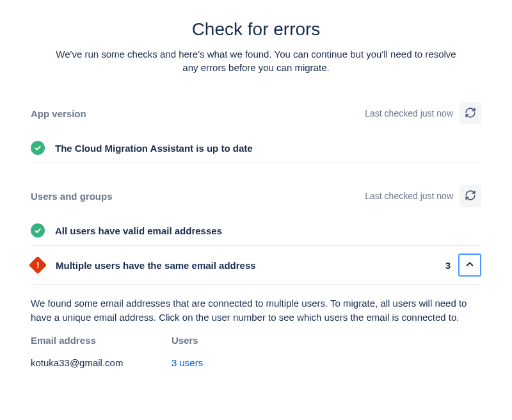  I want to click on duplicate-table: Email address Users kotuka33@gmail.com 3…, so click(256, 353).